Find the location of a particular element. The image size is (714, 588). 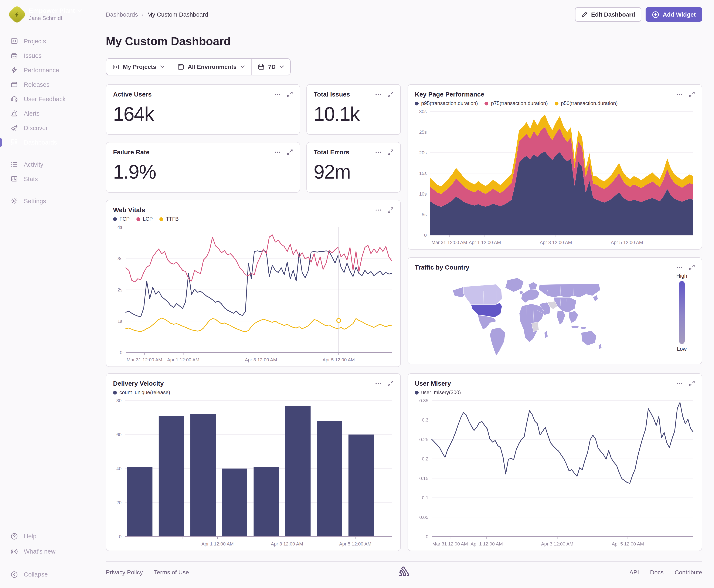

map-new-zealand is located at coordinates (600, 347).